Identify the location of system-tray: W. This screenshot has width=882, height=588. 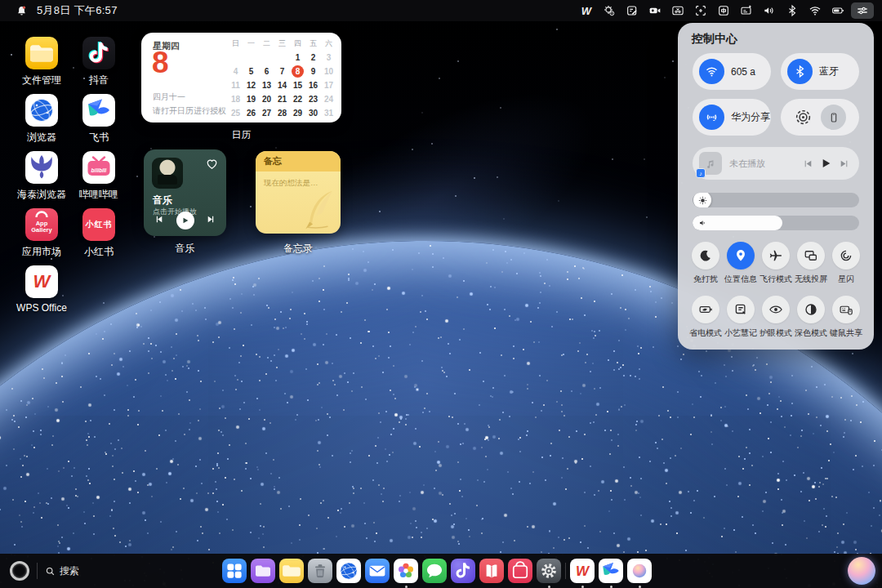
(725, 11).